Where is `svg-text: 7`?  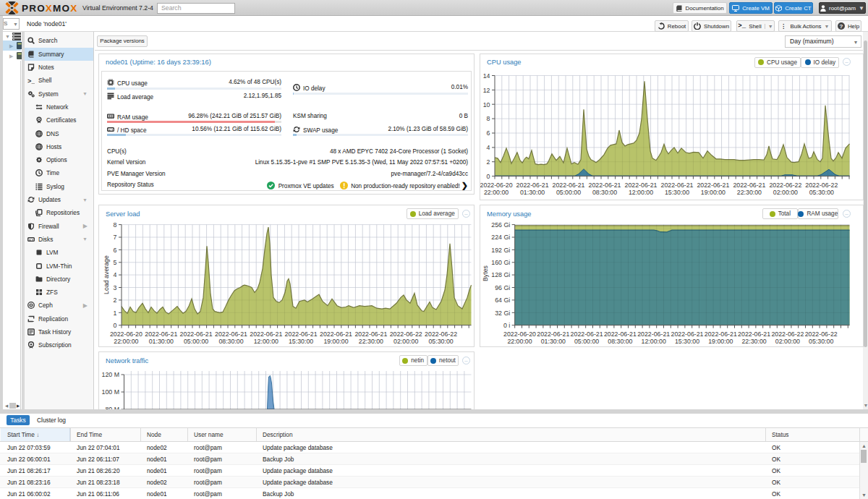
svg-text: 7 is located at coordinates (116, 237).